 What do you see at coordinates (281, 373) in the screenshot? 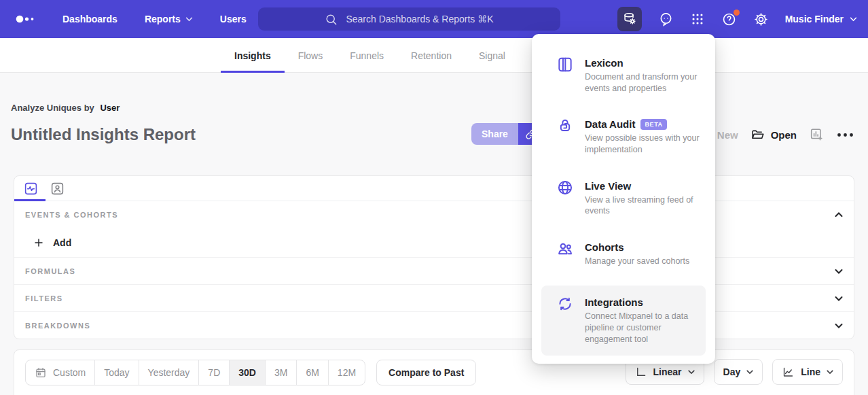
I see `date-option-3m: 3M` at bounding box center [281, 373].